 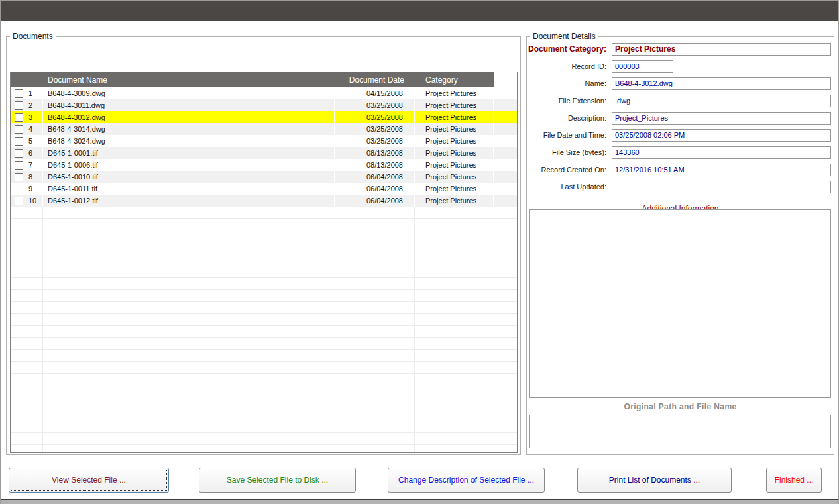 What do you see at coordinates (30, 93) in the screenshot?
I see `row-number: 1` at bounding box center [30, 93].